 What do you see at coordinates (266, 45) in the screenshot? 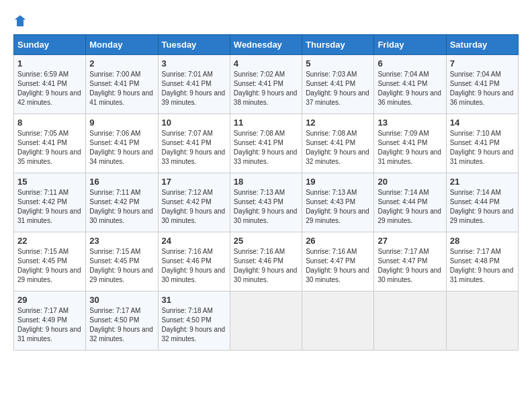
I see `header-day-wednesday: Wednesday` at bounding box center [266, 45].